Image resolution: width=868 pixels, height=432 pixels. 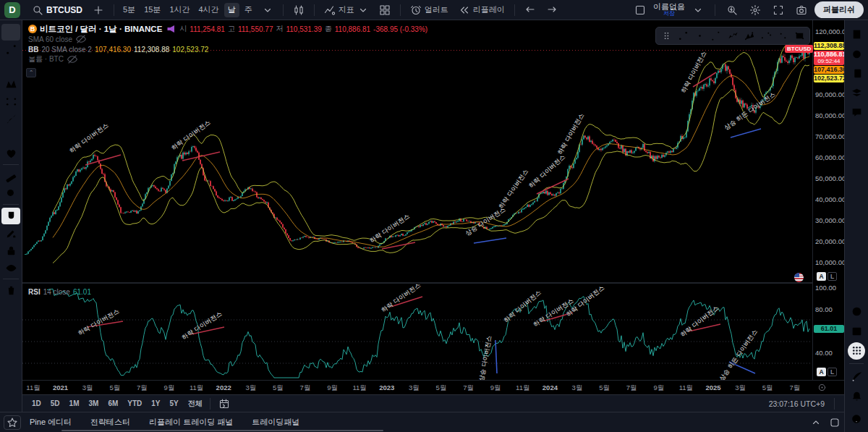 I want to click on indicator-templates-button, so click(x=385, y=10).